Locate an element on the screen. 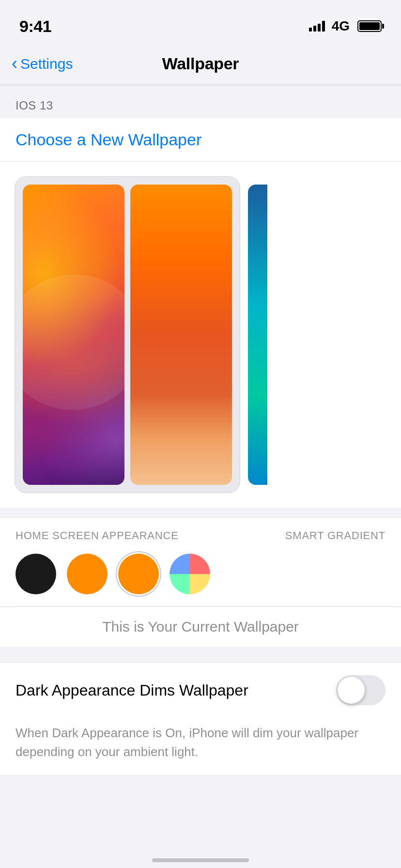  network-type: 4G is located at coordinates (341, 26).